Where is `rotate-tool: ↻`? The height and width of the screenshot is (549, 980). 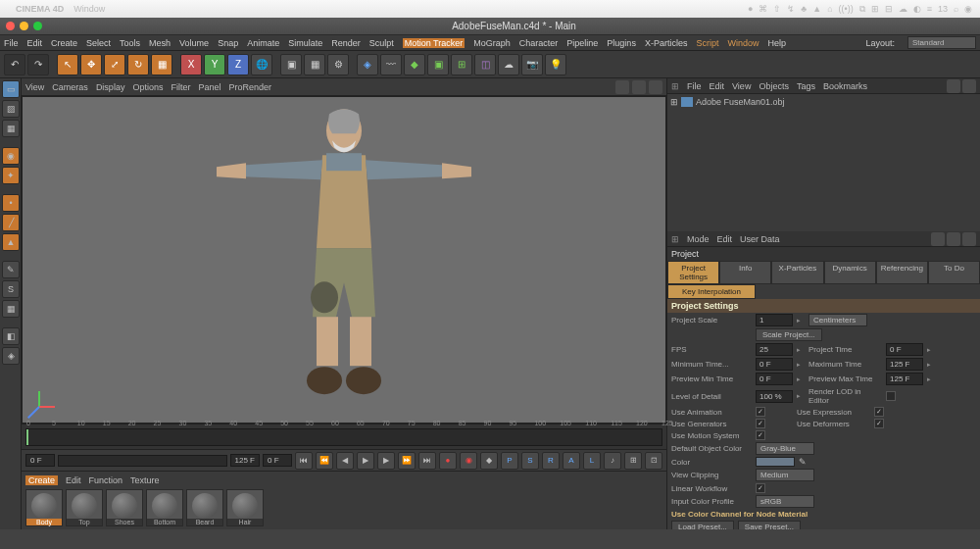
rotate-tool: ↻ is located at coordinates (138, 65).